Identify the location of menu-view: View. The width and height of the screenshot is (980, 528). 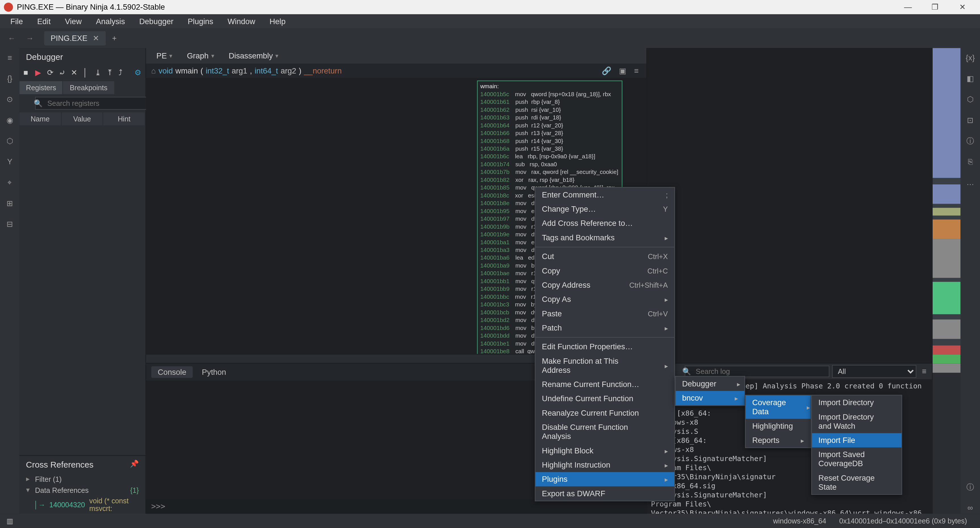
(73, 21).